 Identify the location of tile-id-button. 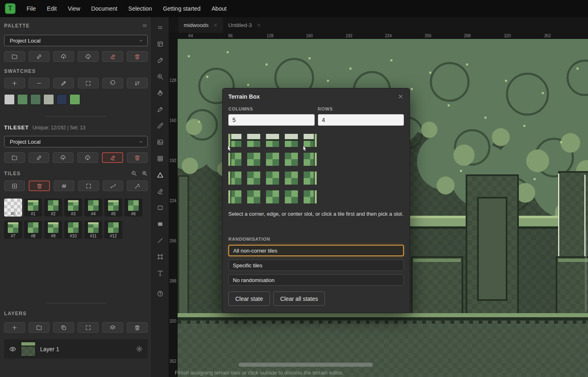
(64, 186).